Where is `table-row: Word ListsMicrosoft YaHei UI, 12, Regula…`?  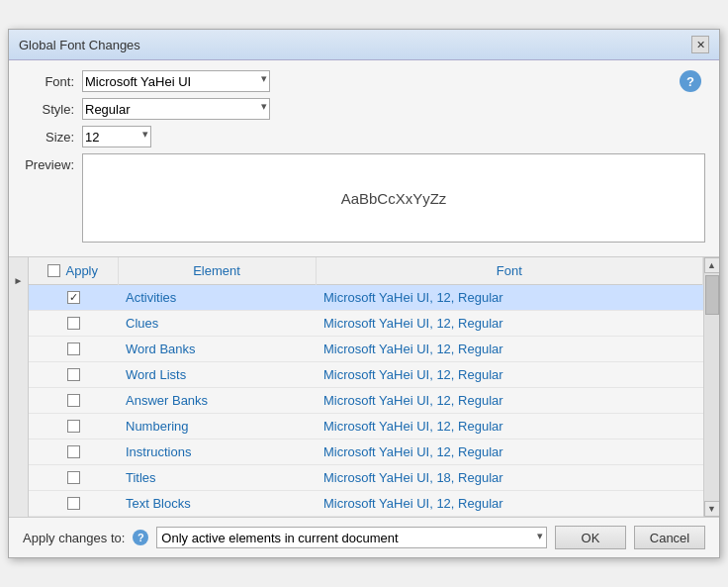 table-row: Word ListsMicrosoft YaHei UI, 12, Regula… is located at coordinates (366, 375).